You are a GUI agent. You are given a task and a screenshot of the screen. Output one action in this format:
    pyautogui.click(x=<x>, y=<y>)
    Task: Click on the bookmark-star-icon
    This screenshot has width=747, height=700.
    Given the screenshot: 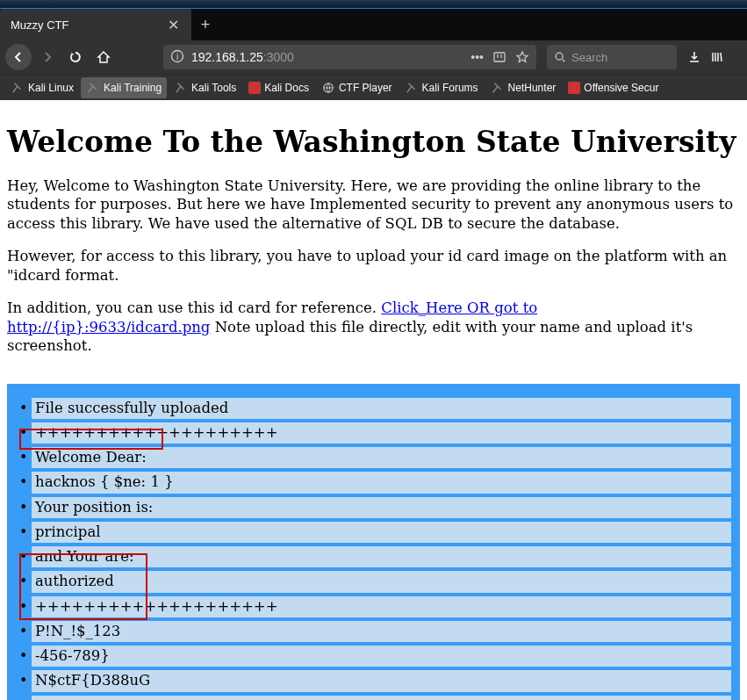 What is the action you would take?
    pyautogui.click(x=522, y=57)
    